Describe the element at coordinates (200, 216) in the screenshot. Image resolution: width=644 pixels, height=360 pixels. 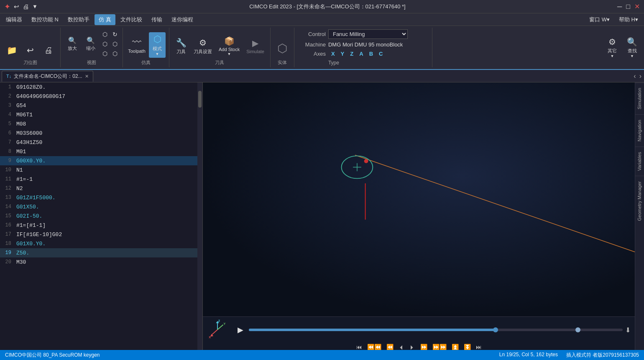
I see `code-scrollbar` at that location.